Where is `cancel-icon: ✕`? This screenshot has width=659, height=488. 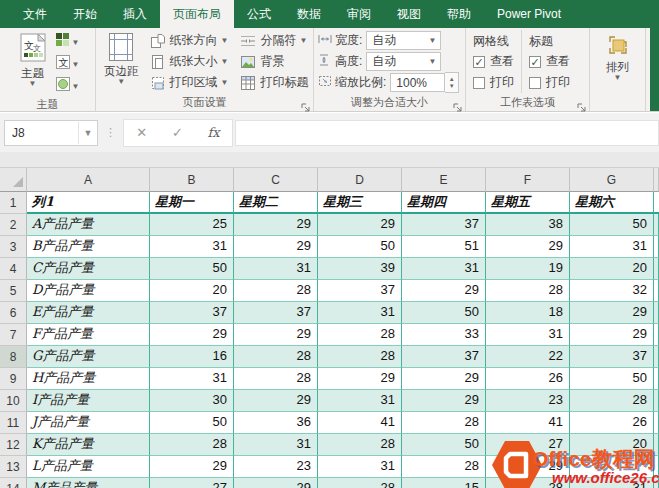 cancel-icon: ✕ is located at coordinates (142, 132).